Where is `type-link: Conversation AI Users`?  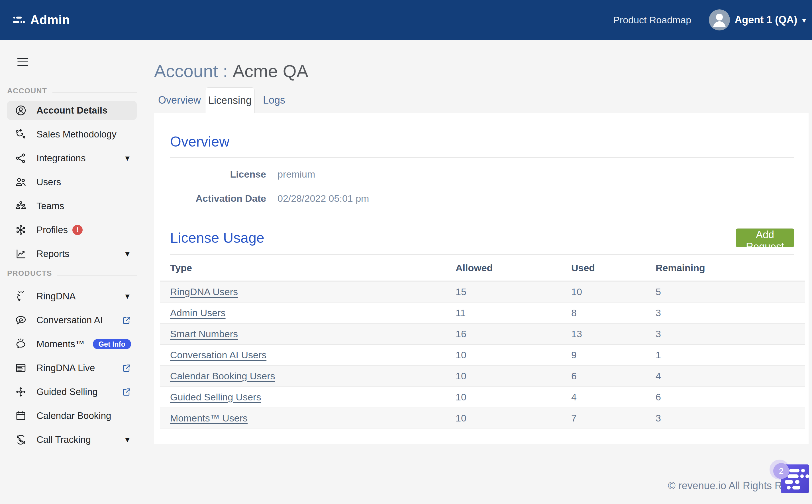 type-link: Conversation AI Users is located at coordinates (218, 355).